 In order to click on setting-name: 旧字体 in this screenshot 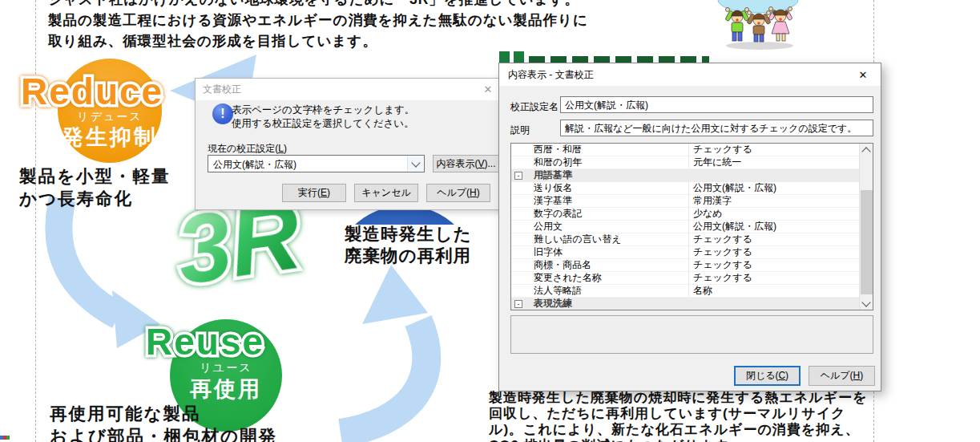, I will do `click(607, 252)`.